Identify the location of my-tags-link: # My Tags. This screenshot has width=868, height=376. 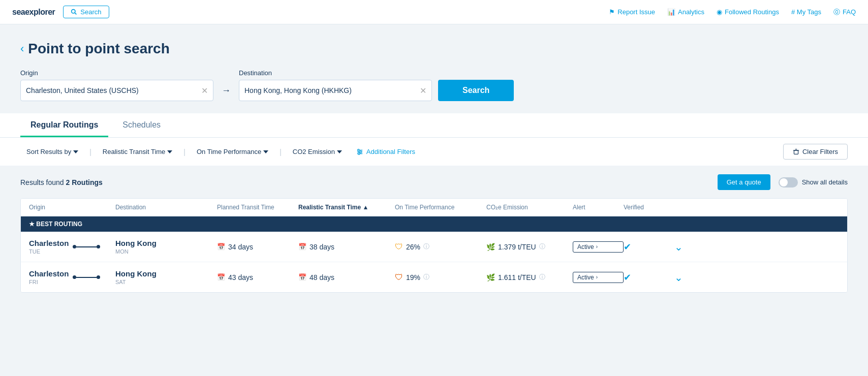
(806, 12).